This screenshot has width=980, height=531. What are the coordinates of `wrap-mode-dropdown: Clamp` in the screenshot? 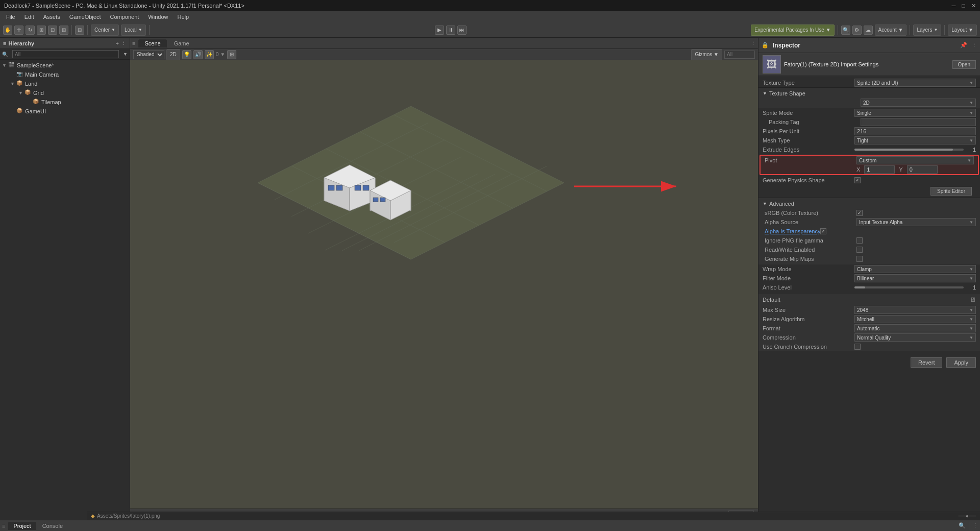 It's located at (915, 269).